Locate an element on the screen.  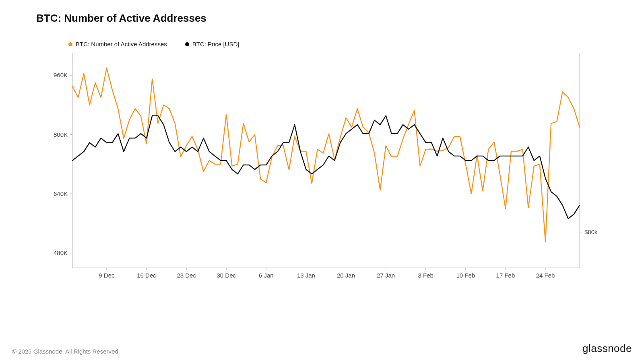
chart-title: BTC: Number of Active Addresses is located at coordinates (324, 19).